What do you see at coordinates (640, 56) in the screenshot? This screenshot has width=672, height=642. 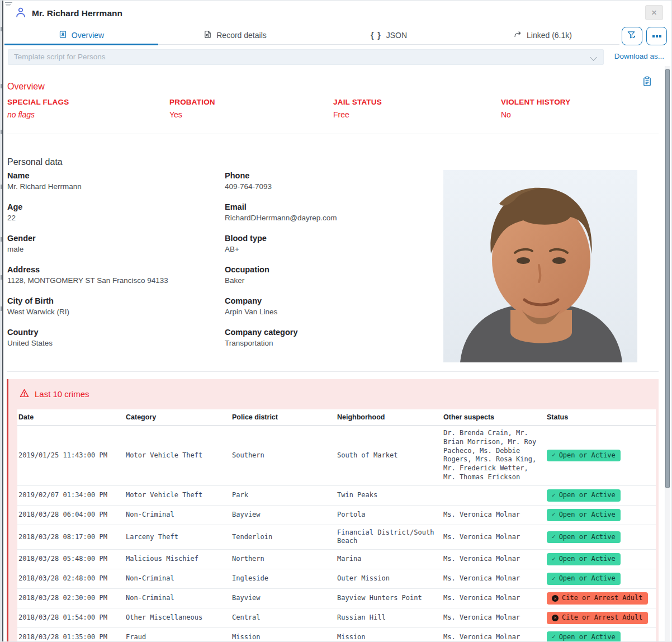 I see `download-as-link: Download as...` at bounding box center [640, 56].